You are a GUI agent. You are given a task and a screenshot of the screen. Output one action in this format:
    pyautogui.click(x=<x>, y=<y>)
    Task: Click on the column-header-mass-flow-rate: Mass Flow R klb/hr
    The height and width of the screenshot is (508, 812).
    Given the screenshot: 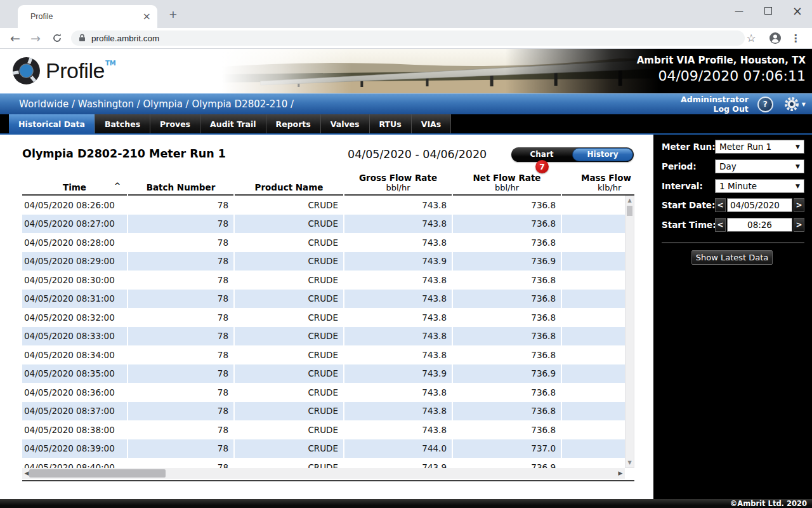 What is the action you would take?
    pyautogui.click(x=598, y=183)
    